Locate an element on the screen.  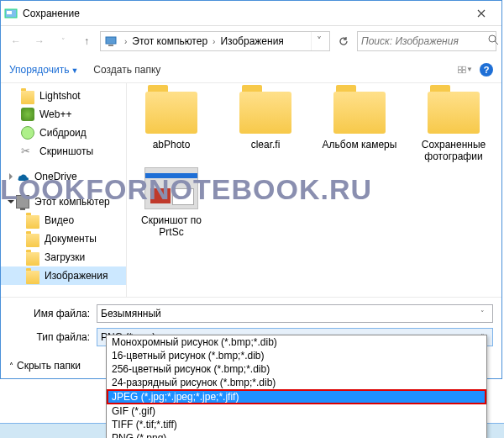
breadcrumb-dropdown: ˅ is located at coordinates (318, 41).